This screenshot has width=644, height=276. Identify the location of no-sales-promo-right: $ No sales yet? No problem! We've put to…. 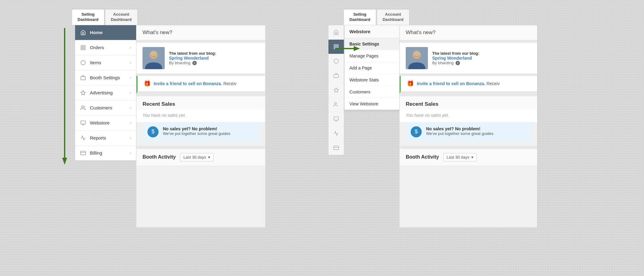
(469, 132).